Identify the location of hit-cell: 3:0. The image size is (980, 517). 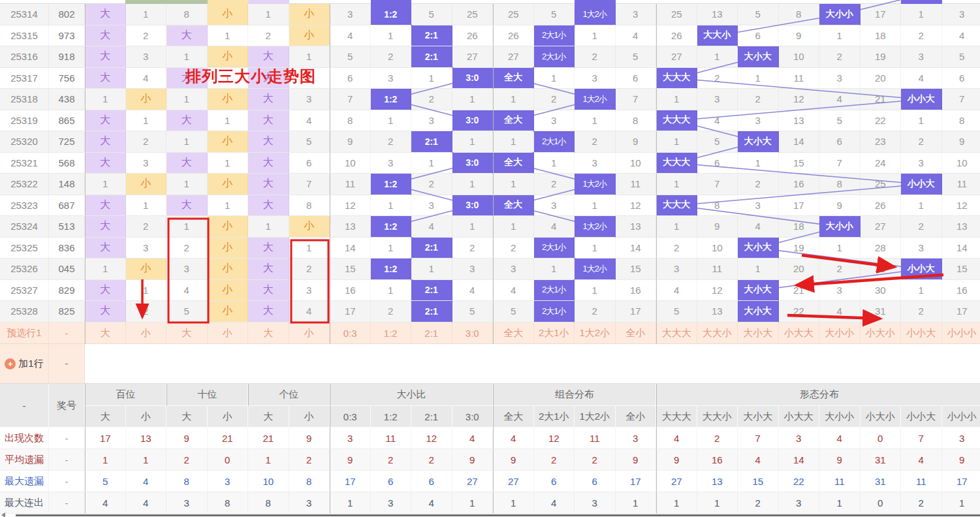
(473, 163).